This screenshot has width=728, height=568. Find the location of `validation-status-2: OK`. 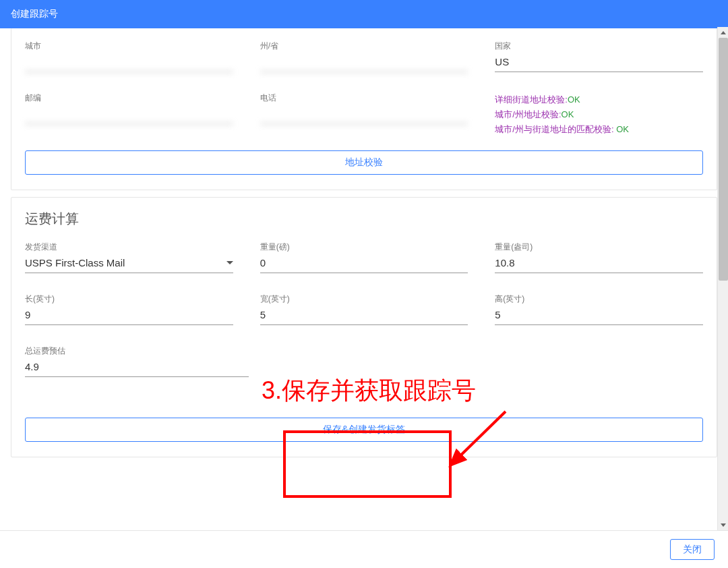

validation-status-2: OK is located at coordinates (568, 115).